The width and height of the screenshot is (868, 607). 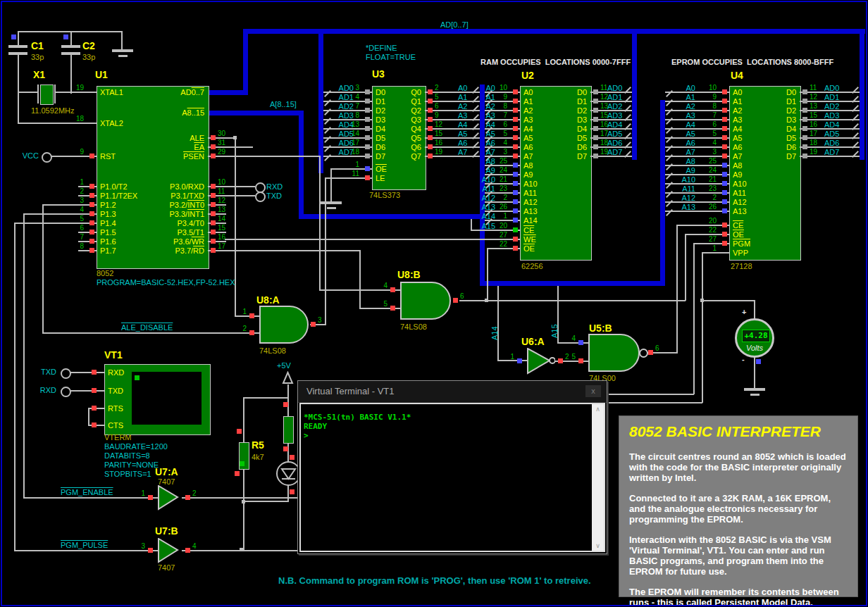 I want to click on gate-U7:A, so click(x=170, y=498).